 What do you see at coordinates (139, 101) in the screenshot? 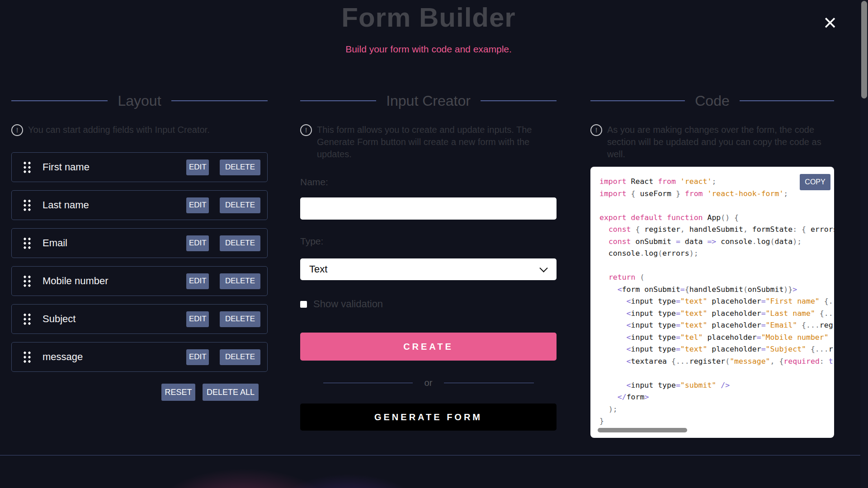
I see `layout-section-title: Layout` at bounding box center [139, 101].